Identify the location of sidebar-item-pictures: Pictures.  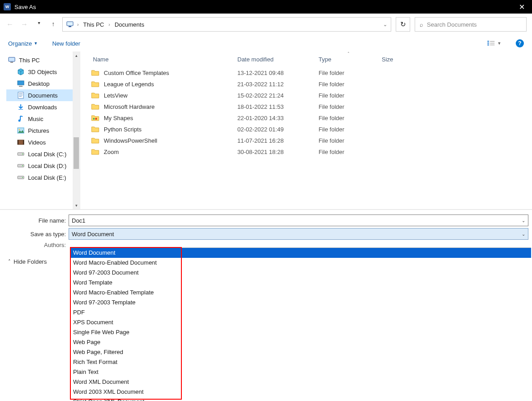
(40, 131).